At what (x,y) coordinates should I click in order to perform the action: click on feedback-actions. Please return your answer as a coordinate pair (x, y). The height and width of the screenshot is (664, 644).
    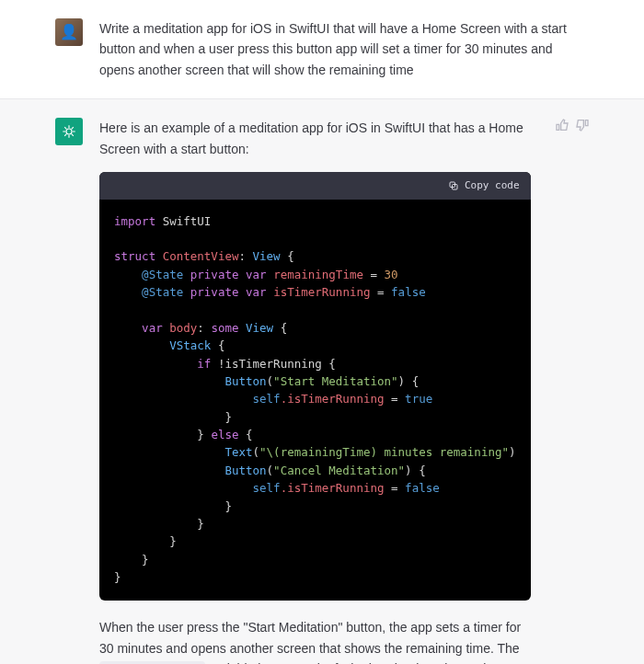
    Looking at the image, I should click on (572, 391).